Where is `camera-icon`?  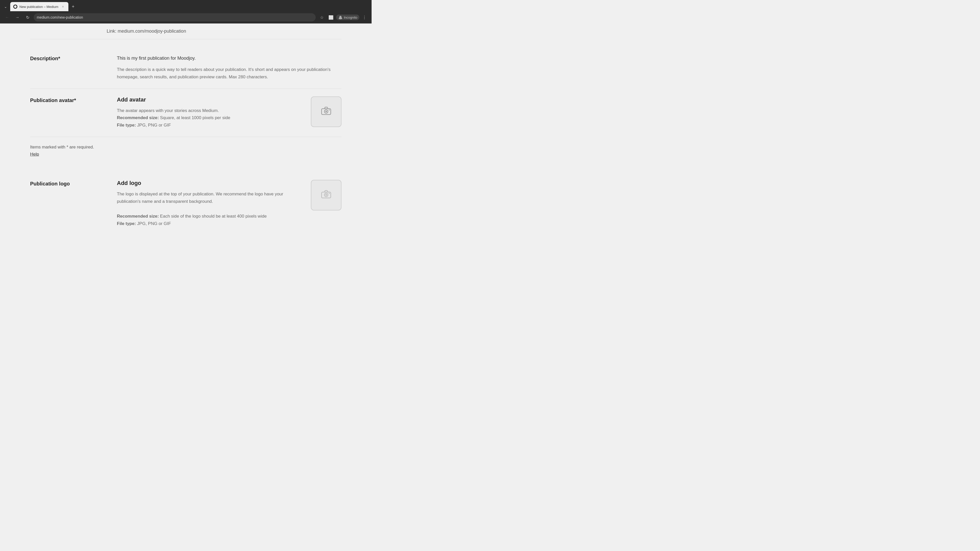
camera-icon is located at coordinates (326, 112).